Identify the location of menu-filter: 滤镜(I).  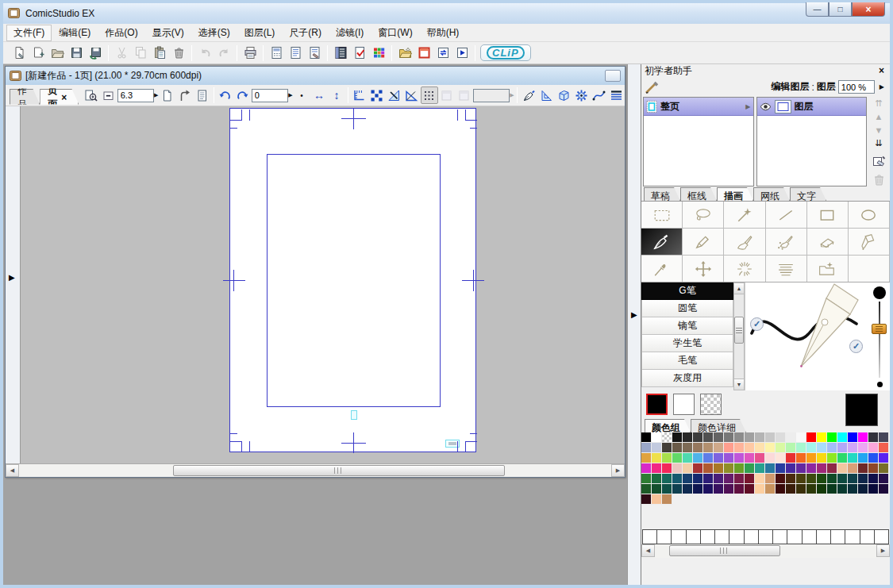
(349, 33).